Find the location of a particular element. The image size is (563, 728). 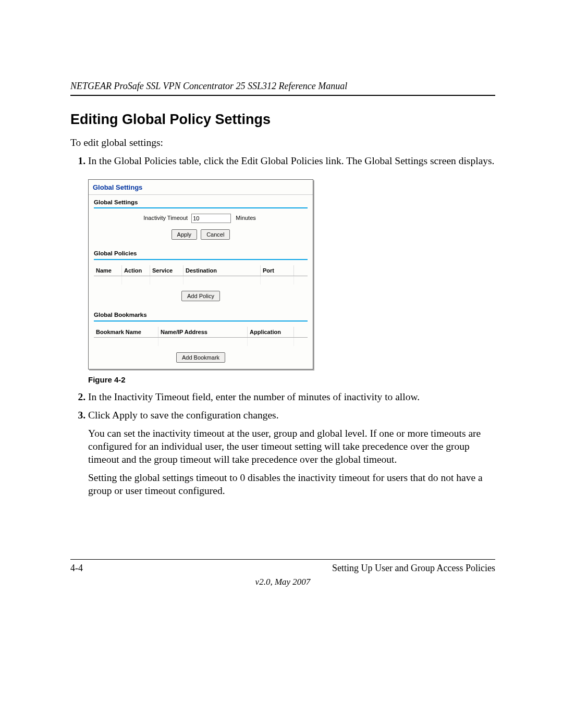

step-3-para-2: Setting the global settings timeout to 0… is located at coordinates (292, 485).